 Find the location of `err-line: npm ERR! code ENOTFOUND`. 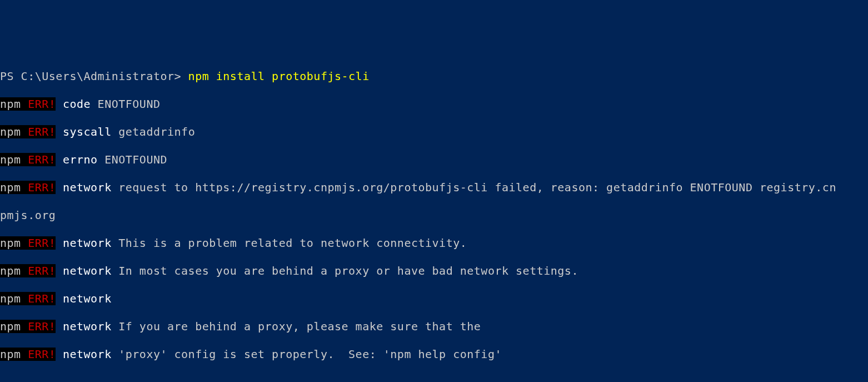

err-line: npm ERR! code ENOTFOUND is located at coordinates (434, 105).